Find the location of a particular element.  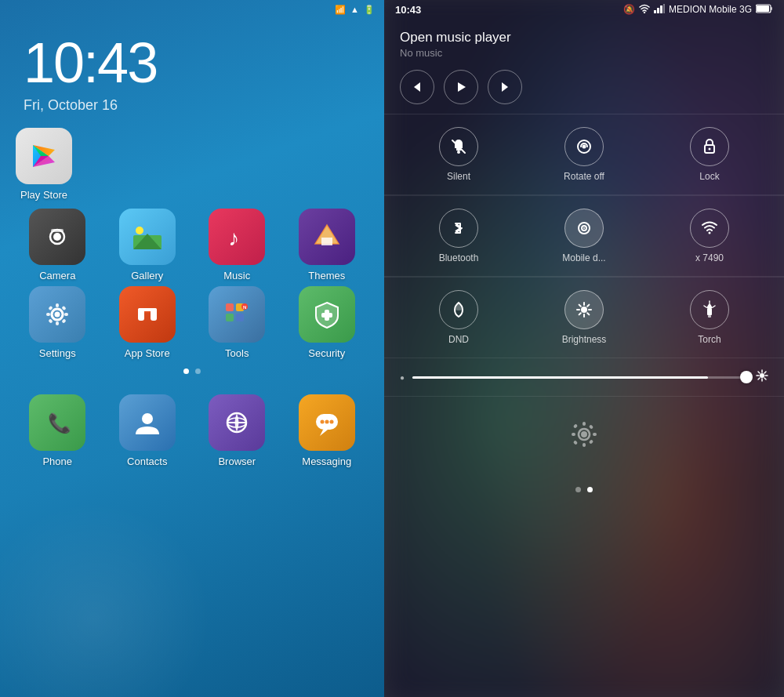

app-tools: N Tools is located at coordinates (237, 323).